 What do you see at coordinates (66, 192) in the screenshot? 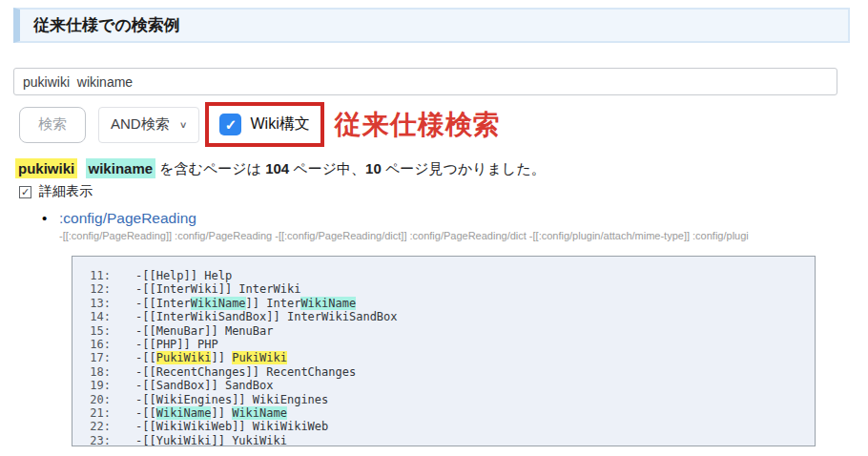
I see `detail-display-label: 詳細表示` at bounding box center [66, 192].